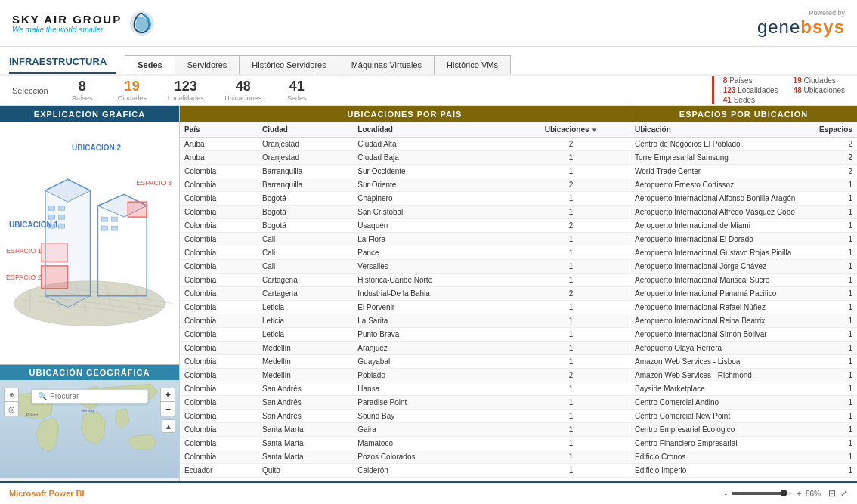  Describe the element at coordinates (405, 321) in the screenshot. I see `table-row: Colombia Leticia La Sarita 1` at that location.